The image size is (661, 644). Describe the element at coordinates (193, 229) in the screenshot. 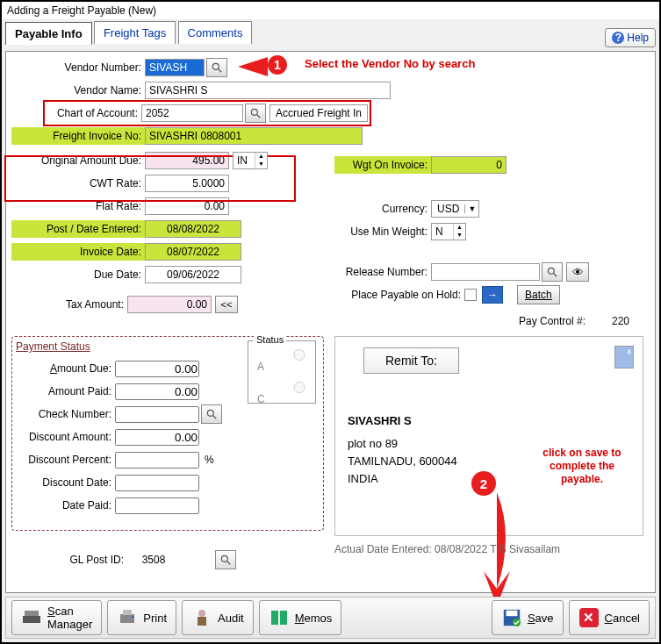

I see `post-date-input` at that location.